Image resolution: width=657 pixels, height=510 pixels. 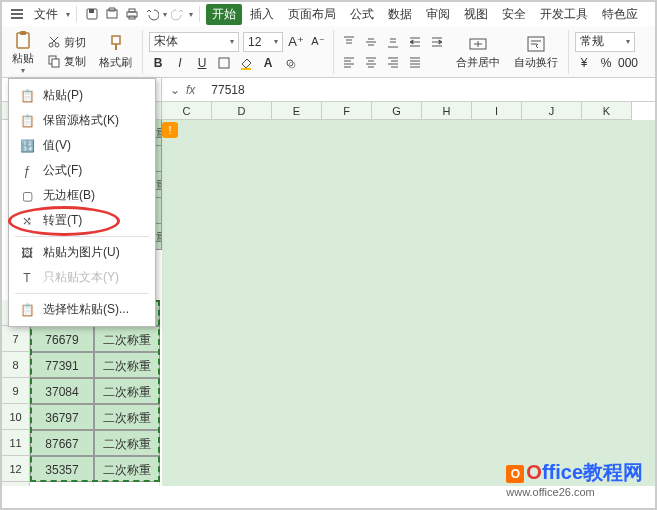 What do you see at coordinates (81, 339) in the screenshot?
I see `table-row: 776679二次称重` at bounding box center [81, 339].